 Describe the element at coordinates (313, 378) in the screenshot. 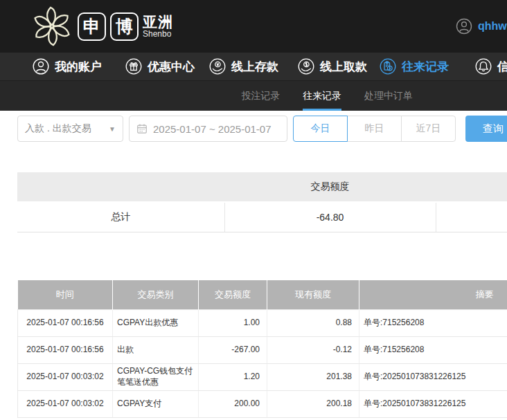

I see `cell-balance: 201.38` at that location.